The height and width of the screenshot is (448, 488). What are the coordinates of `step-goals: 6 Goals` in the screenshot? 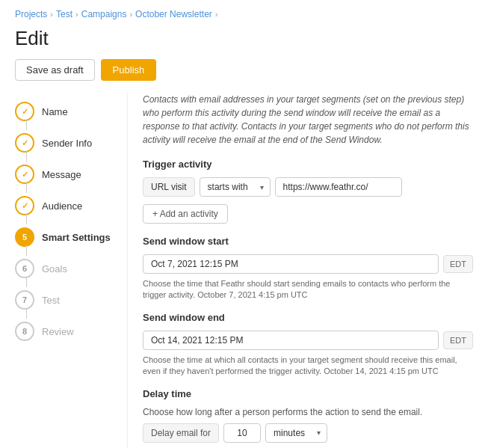 It's located at (71, 269).